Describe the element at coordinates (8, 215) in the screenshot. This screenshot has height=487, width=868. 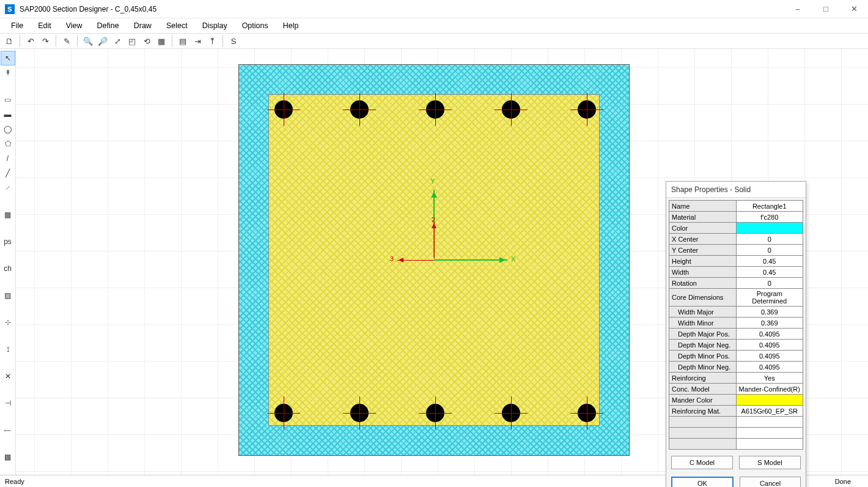
I see `tool-ps-label: ▦` at that location.